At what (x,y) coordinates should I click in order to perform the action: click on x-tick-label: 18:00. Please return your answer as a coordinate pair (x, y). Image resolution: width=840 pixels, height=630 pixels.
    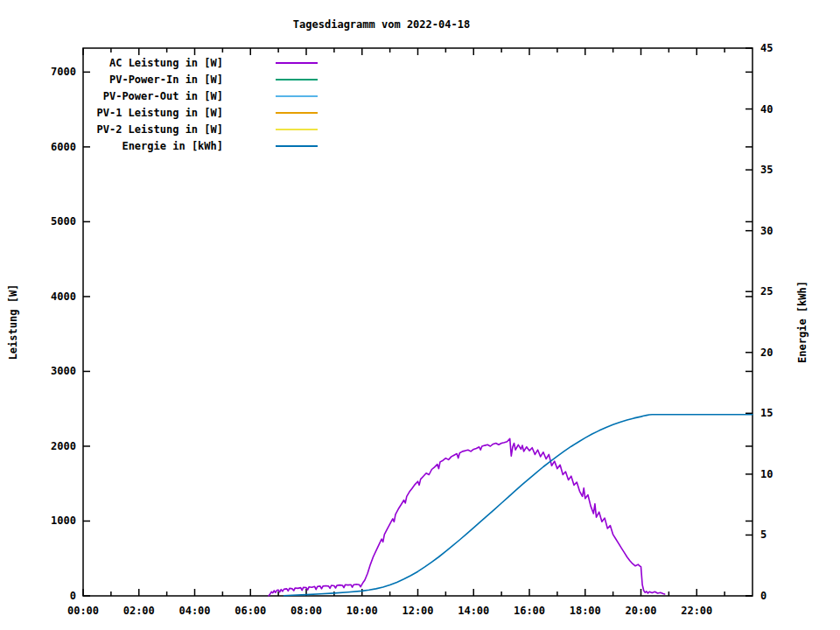
    Looking at the image, I should click on (585, 611).